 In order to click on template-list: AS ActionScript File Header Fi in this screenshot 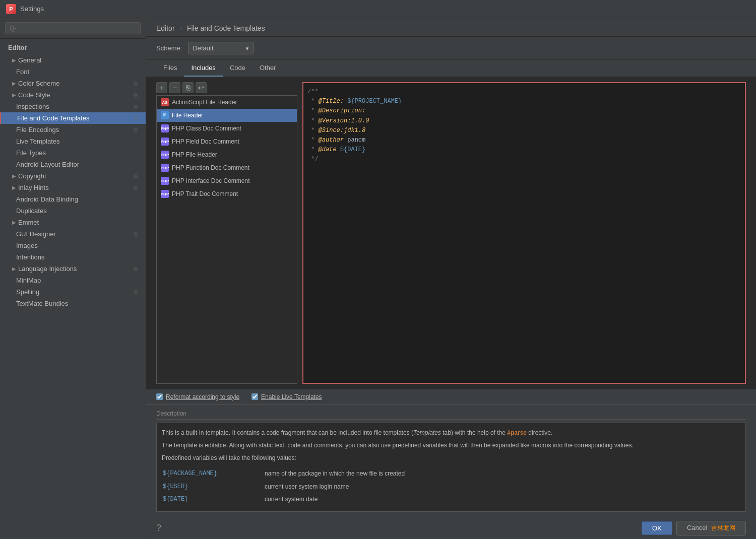, I will do `click(227, 240)`.